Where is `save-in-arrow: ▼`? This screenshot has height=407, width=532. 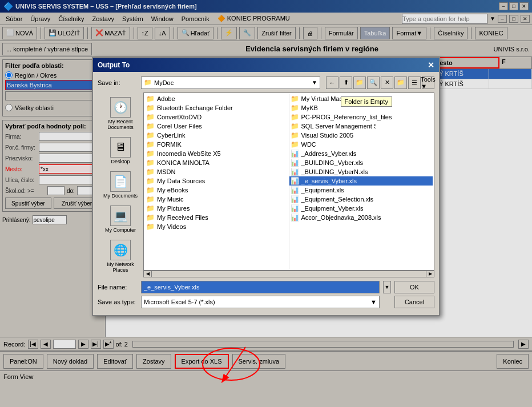
save-in-arrow: ▼ is located at coordinates (315, 82).